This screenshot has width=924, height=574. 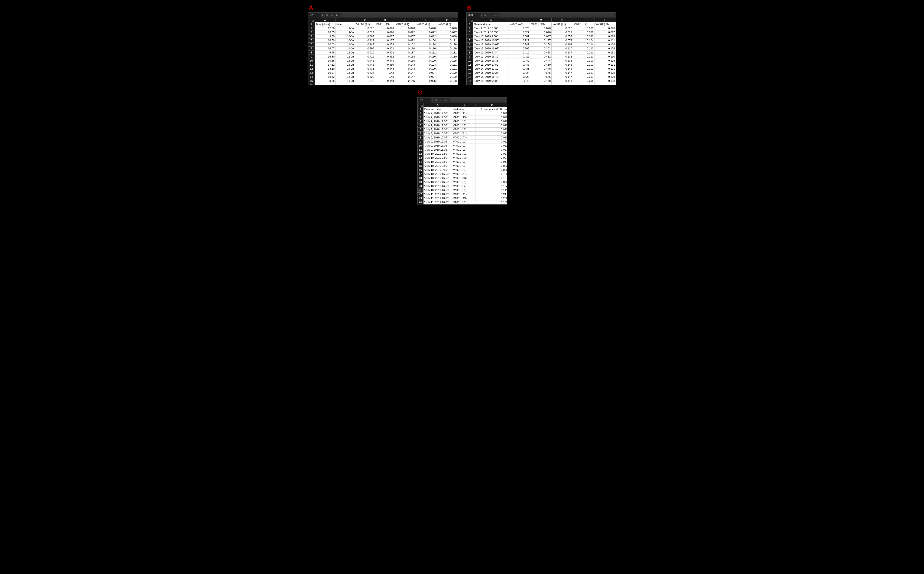 What do you see at coordinates (541, 24) in the screenshot?
I see `cell: VA001 (A3)` at bounding box center [541, 24].